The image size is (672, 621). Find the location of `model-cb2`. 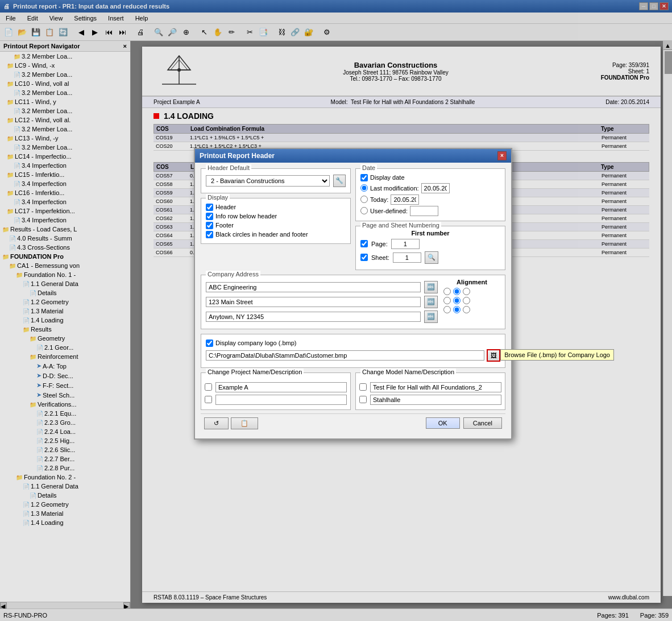

model-cb2 is located at coordinates (363, 399).